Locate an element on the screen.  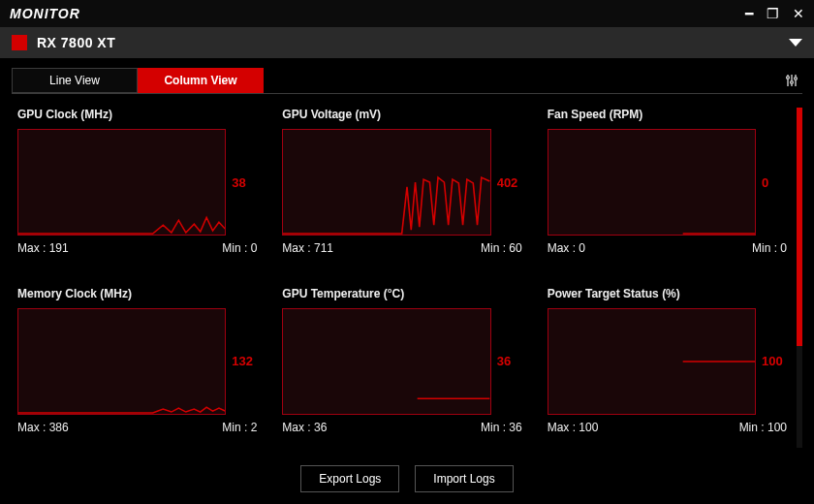
card-gpu-voltage: GPU Voltage (mV) 402 Max : 711 Min : 60 is located at coordinates (401, 188).